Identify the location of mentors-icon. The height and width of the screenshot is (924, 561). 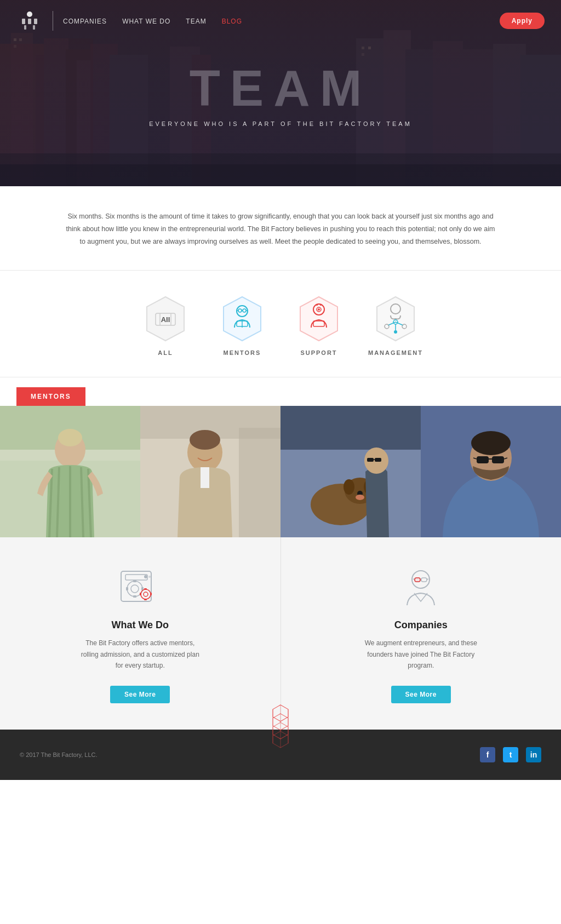
(242, 319).